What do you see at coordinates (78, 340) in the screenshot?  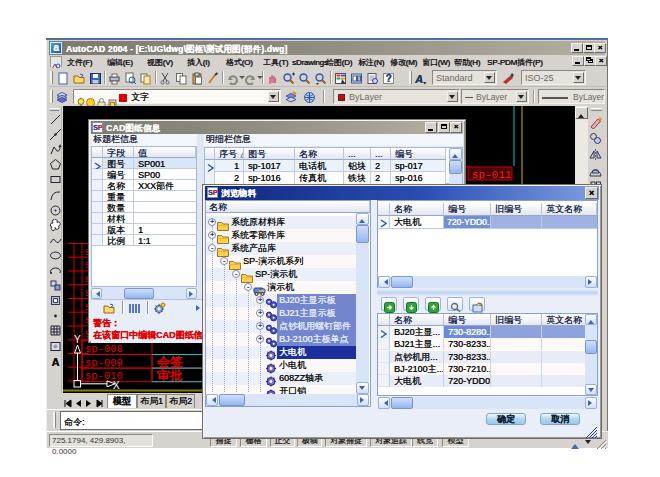 I see `svg-text: Y` at bounding box center [78, 340].